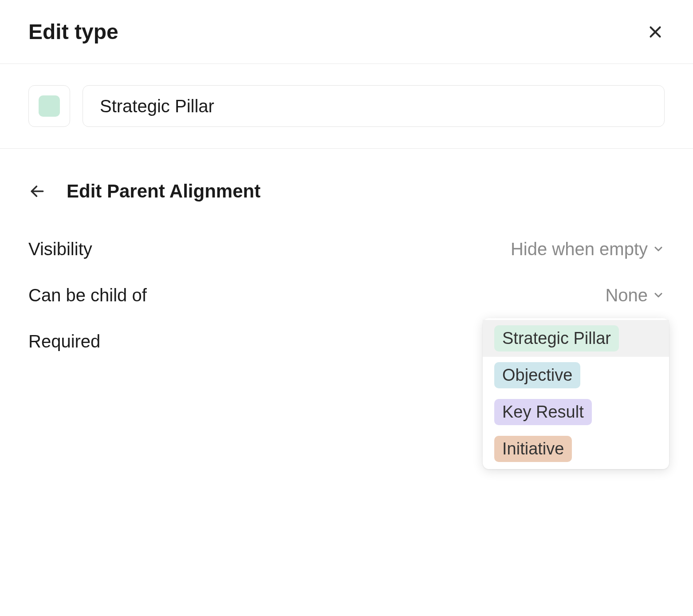  I want to click on type-color-swatch, so click(49, 106).